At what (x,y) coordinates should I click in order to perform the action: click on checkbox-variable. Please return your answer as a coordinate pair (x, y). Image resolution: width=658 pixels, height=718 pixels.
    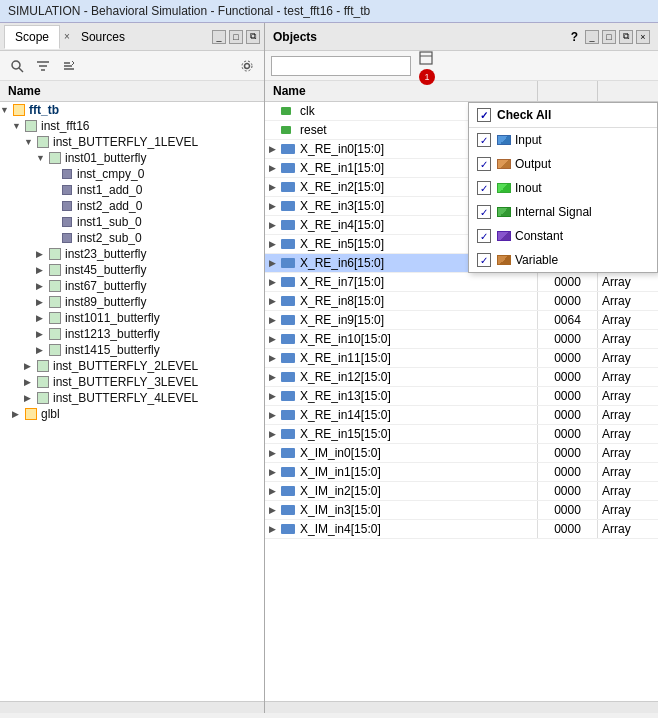
    Looking at the image, I should click on (484, 260).